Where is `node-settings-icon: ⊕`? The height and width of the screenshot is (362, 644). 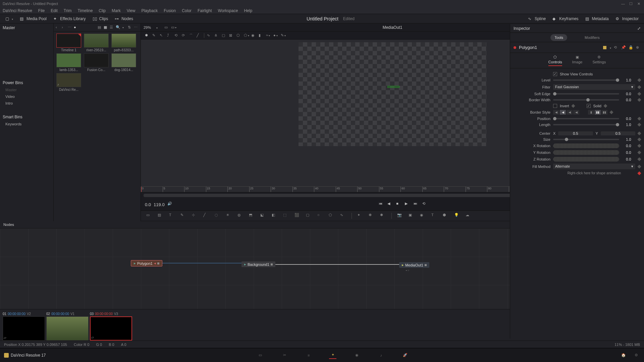
node-settings-icon: ⊕ is located at coordinates (638, 48).